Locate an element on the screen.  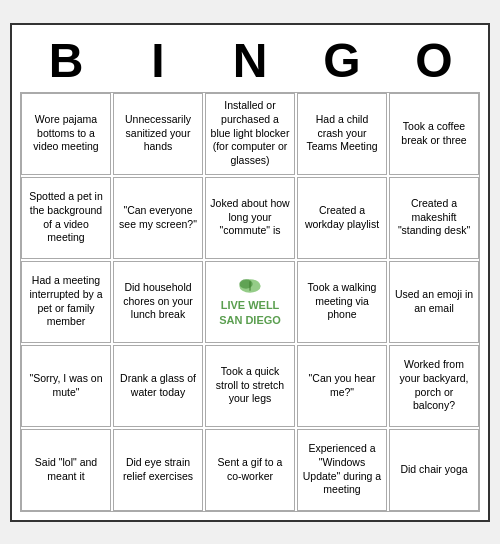
cell-text-4: Took a coffee break or three is located at coordinates (434, 134).